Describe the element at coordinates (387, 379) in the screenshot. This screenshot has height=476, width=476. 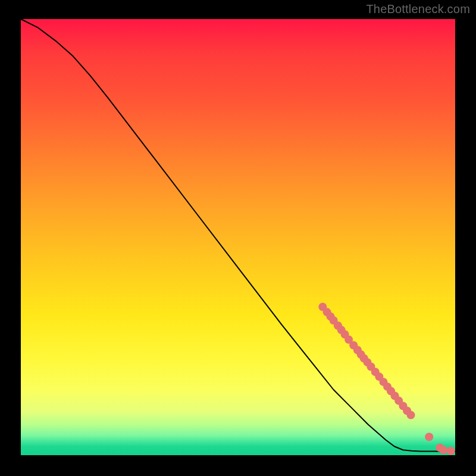
I see `highlight-dots-group` at that location.